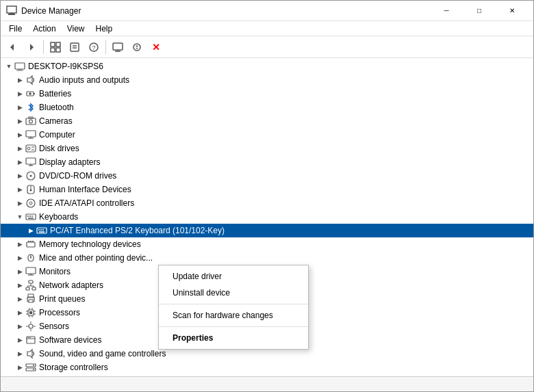  What do you see at coordinates (267, 203) in the screenshot?
I see `tree-item-ide: ▶ IDE ATA/ATAPI controllers` at bounding box center [267, 203].